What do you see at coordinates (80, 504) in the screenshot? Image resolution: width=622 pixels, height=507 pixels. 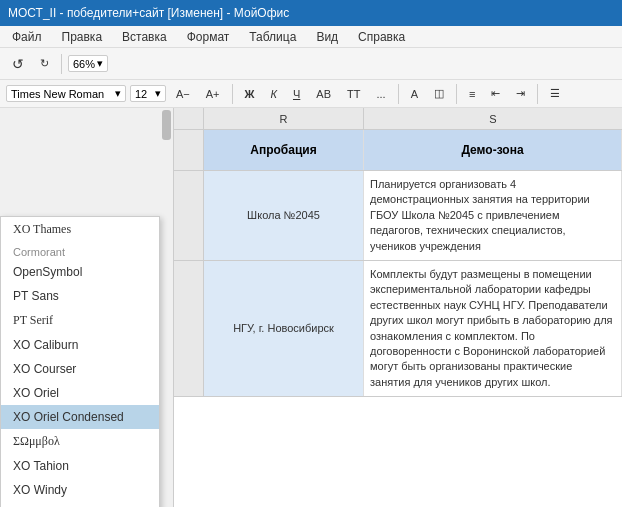 I see `font-section-agency: Agency FB` at bounding box center [80, 504].